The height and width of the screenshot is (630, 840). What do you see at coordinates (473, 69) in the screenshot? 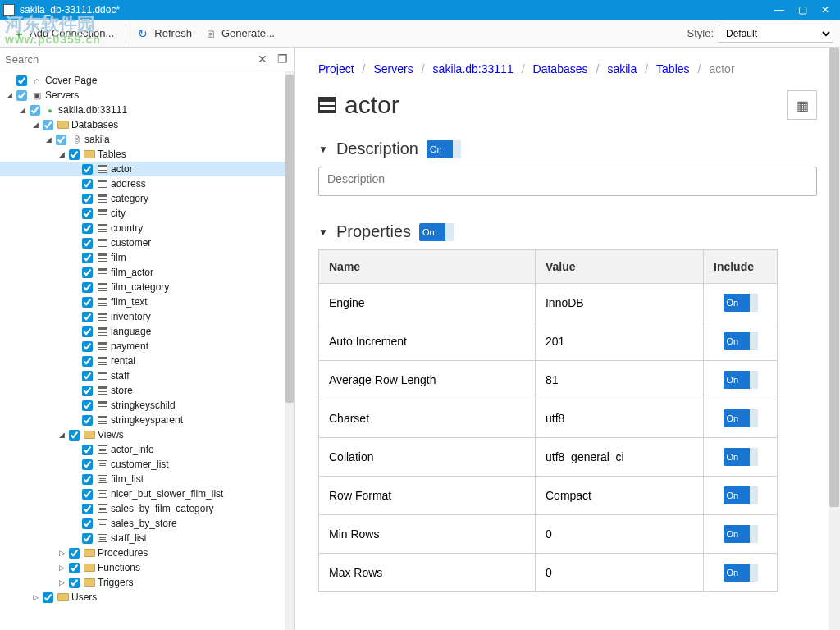
I see `breadcrumb-sakila-db-33111: sakila.db:33111` at bounding box center [473, 69].